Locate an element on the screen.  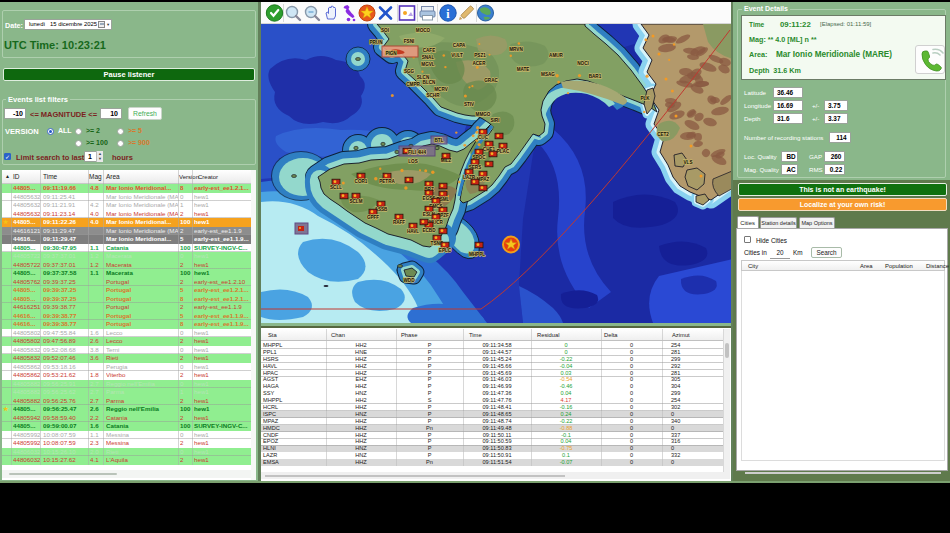
svg-text: BLCN is located at coordinates (430, 82).